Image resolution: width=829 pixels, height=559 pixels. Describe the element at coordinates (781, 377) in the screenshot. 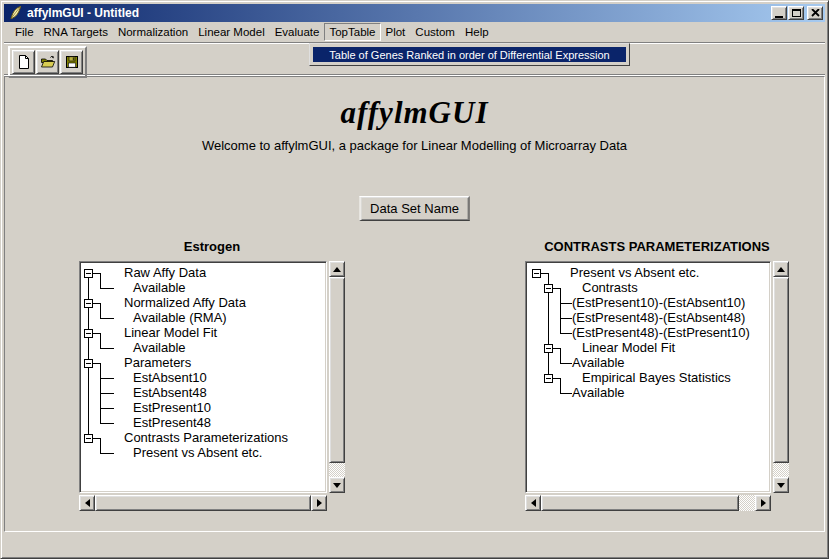

I see `contrasts-vertical-scrollbar` at that location.